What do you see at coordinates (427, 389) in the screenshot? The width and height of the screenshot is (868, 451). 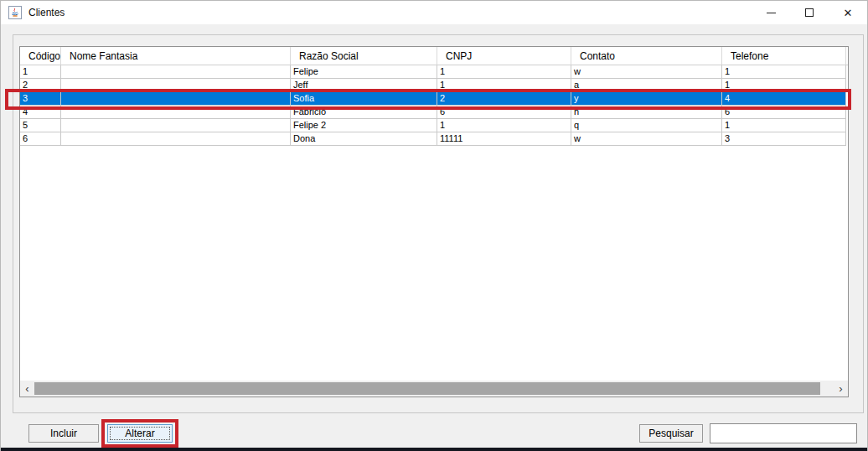 I see `scrollbar-thumb` at bounding box center [427, 389].